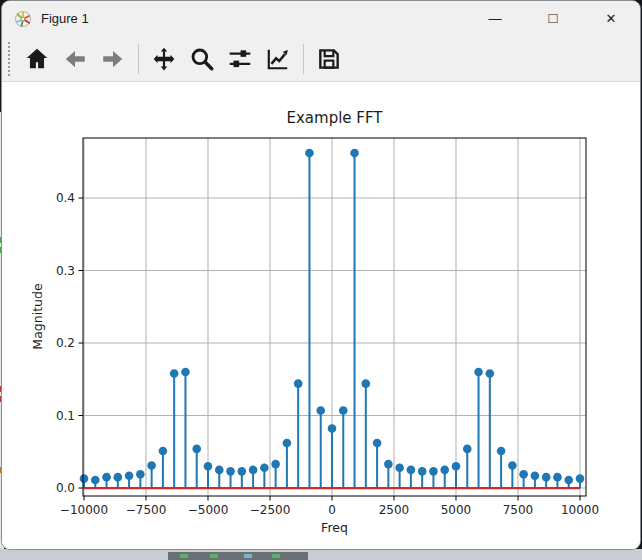  I want to click on svg-text: −10000, so click(84, 510).